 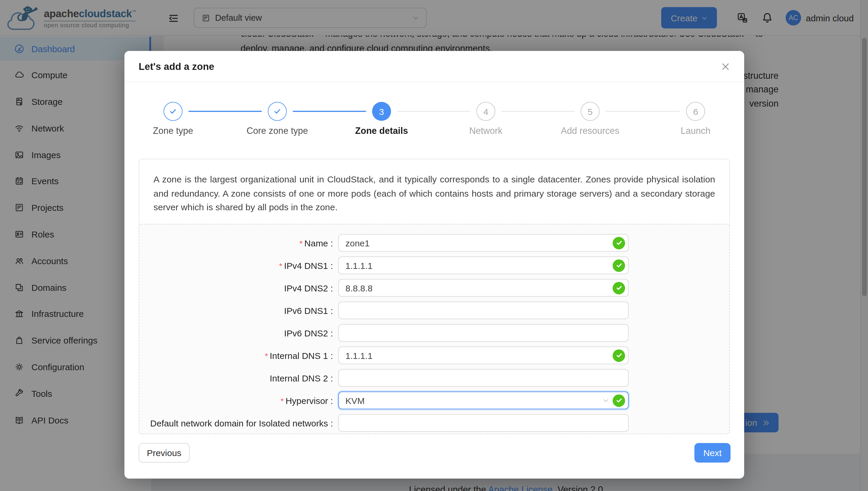 I want to click on wizard-steps: Zone typeCore zone type3Zone details4Net…, so click(x=435, y=124).